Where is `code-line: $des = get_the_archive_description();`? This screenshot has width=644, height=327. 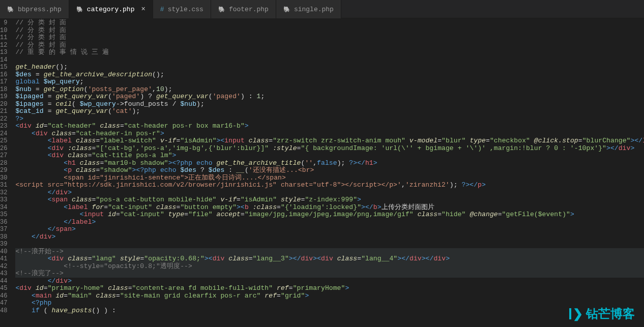 code-line: $des = get_the_archive_description(); is located at coordinates (330, 75).